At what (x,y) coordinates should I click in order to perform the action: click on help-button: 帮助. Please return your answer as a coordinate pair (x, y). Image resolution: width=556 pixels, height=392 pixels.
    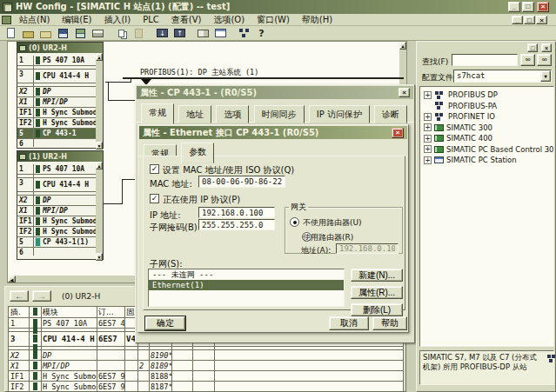
    Looking at the image, I should click on (390, 323).